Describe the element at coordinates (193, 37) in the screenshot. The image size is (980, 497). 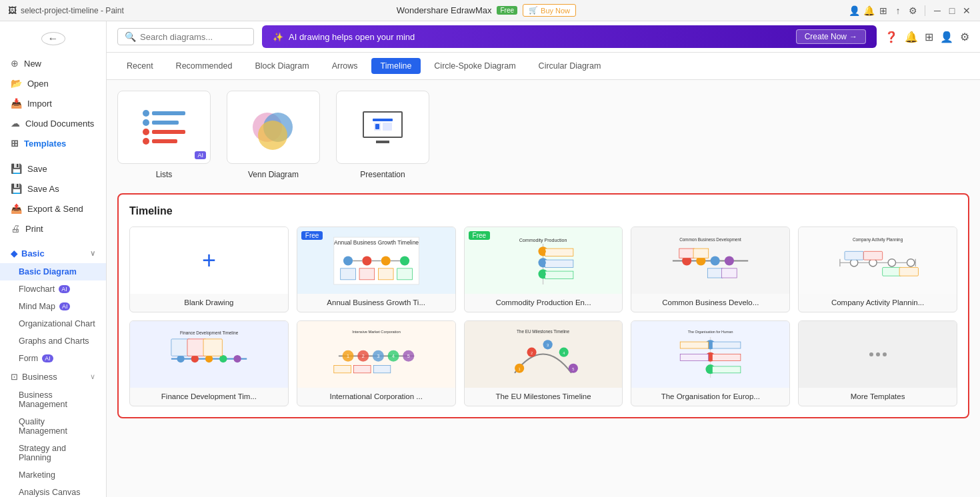
I see `search-input` at that location.